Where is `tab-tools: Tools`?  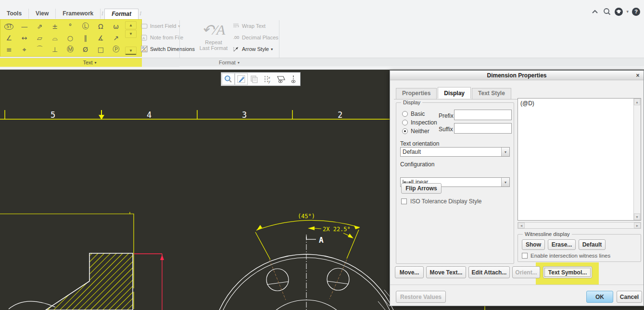
tab-tools: Tools is located at coordinates (14, 13).